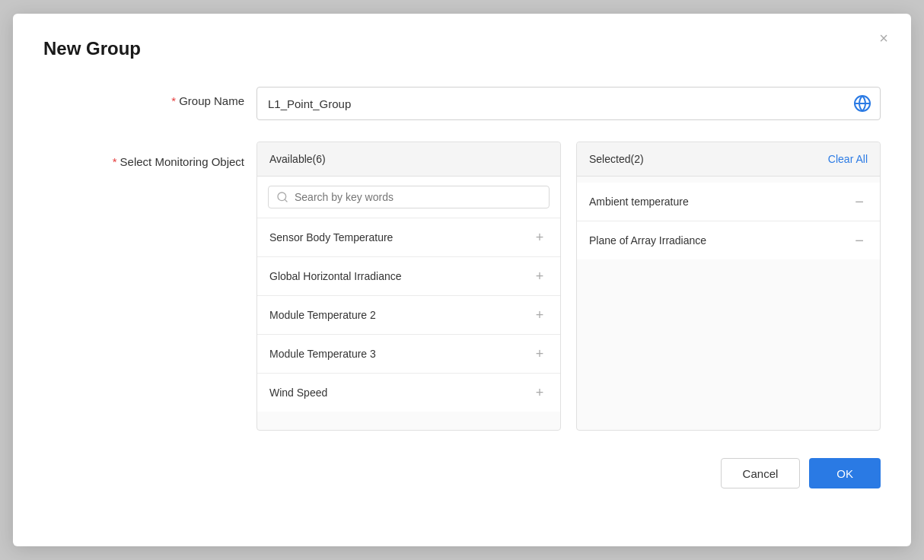 The height and width of the screenshot is (560, 924). I want to click on search-input, so click(418, 197).